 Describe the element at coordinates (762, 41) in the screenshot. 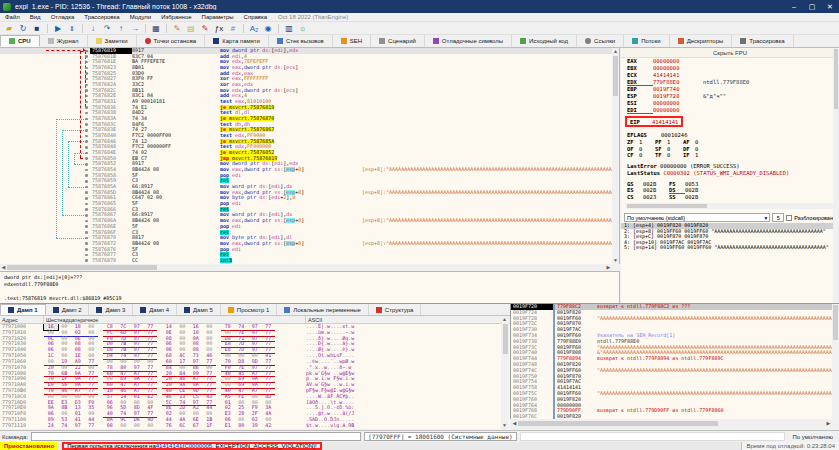

I see `tab-трассировка: Трассировка` at that location.